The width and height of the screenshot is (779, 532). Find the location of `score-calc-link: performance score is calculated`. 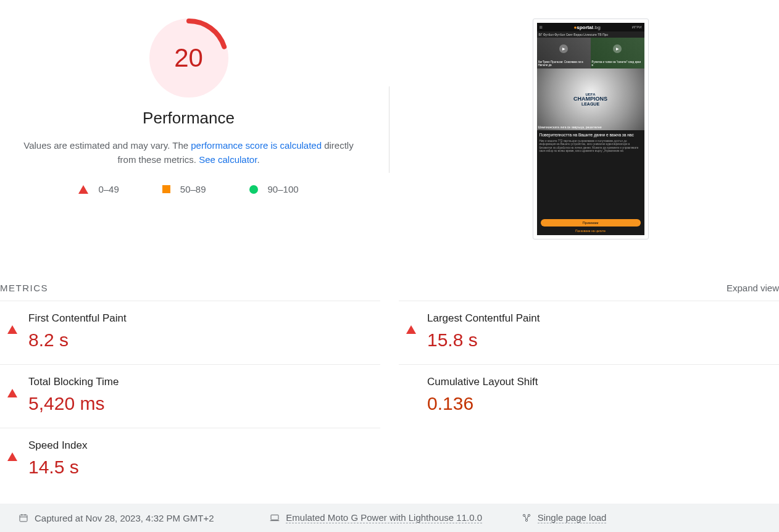

score-calc-link: performance score is calculated is located at coordinates (256, 146).